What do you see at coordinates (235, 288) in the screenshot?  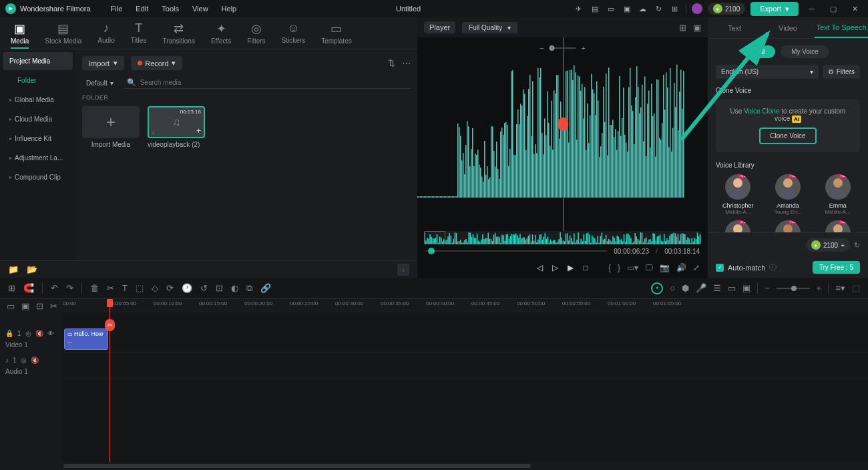 I see `mask-button: ◐` at bounding box center [235, 288].